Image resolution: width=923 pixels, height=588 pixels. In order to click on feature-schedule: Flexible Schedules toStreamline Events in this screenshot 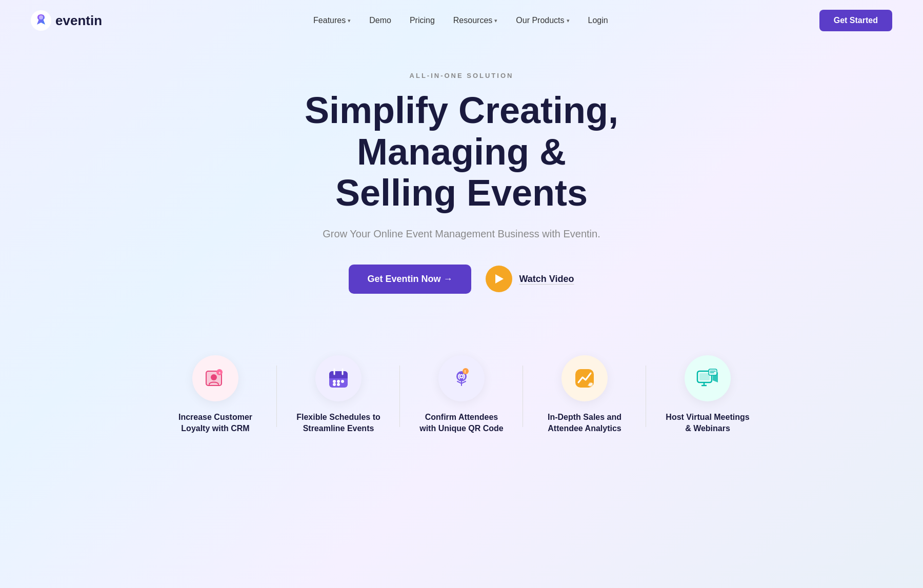, I will do `click(338, 395)`.